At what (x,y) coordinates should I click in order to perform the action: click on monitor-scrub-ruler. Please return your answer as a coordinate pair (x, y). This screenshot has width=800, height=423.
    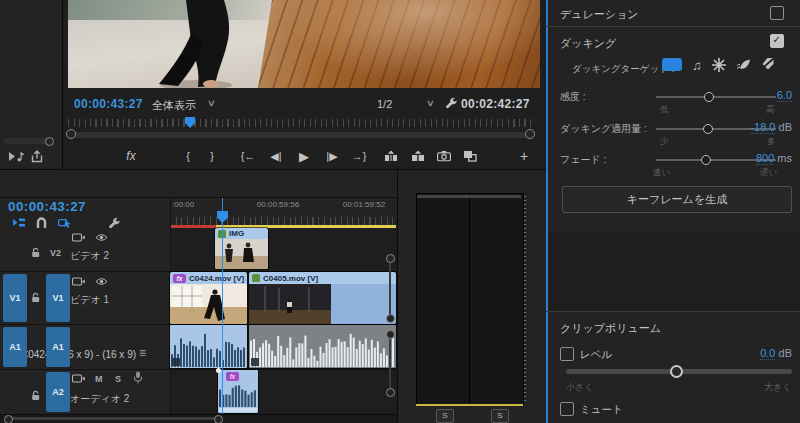
    Looking at the image, I should click on (300, 122).